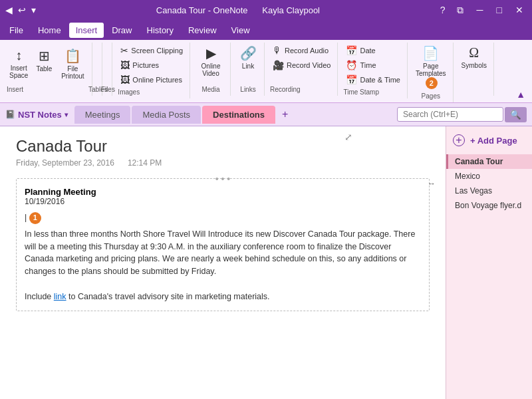 This screenshot has height=399, width=532. Describe the element at coordinates (125, 80) in the screenshot. I see `online-pictures-icon: 🖼` at that location.